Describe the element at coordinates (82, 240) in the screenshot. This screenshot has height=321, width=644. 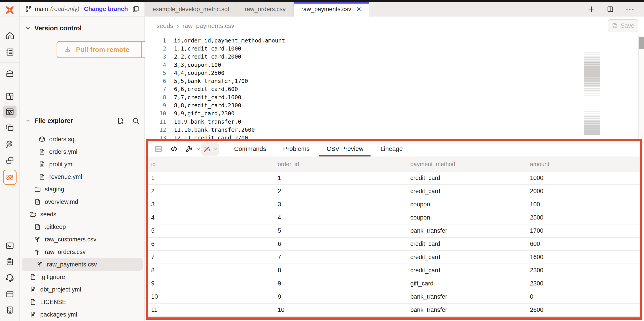
I see `file-row: raw_customers.csv` at that location.